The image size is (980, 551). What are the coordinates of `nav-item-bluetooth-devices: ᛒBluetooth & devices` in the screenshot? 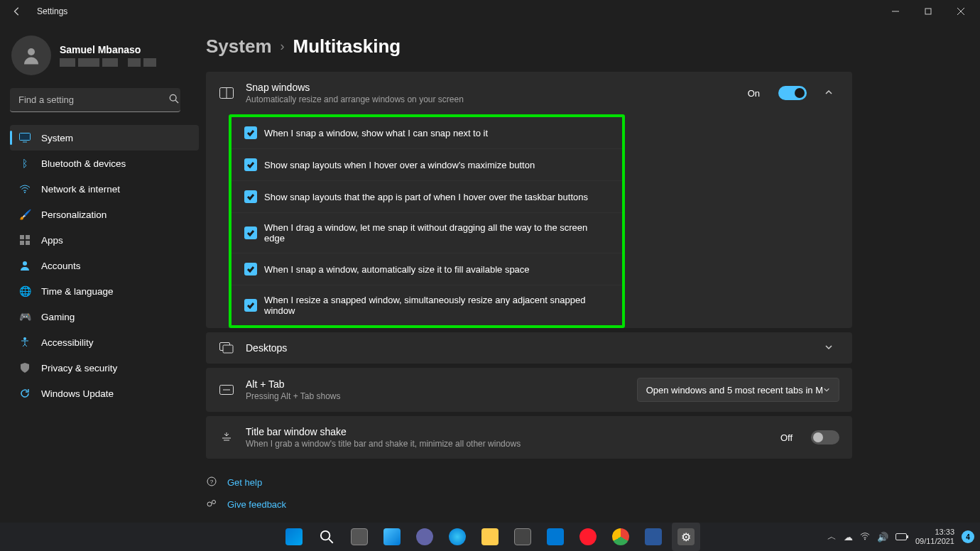 It's located at (104, 163).